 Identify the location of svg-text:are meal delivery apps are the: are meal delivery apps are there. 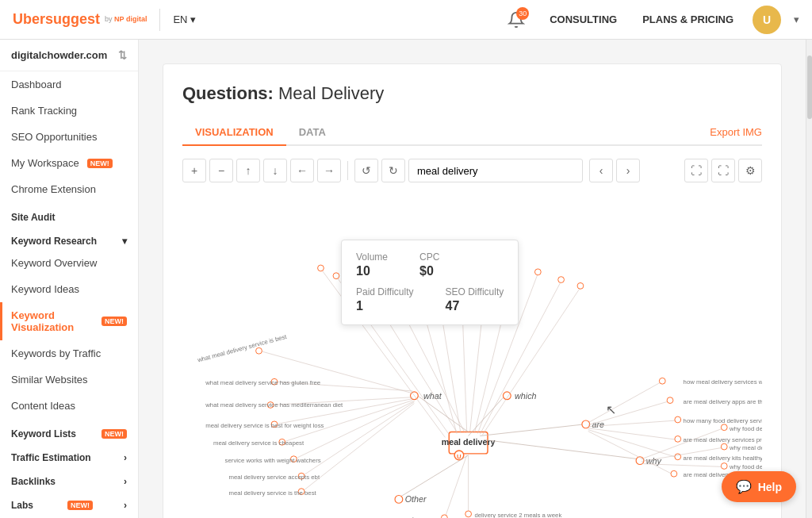
(723, 401).